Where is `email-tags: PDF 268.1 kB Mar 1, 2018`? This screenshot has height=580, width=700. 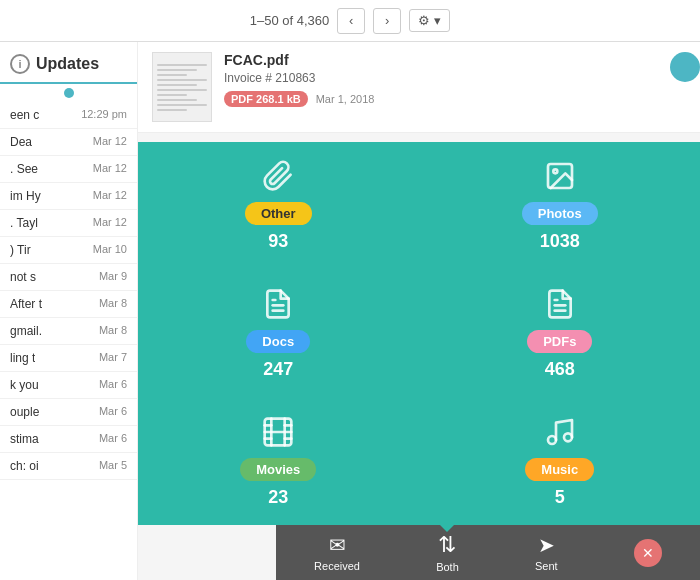
email-tags: PDF 268.1 kB Mar 1, 2018 is located at coordinates (455, 99).